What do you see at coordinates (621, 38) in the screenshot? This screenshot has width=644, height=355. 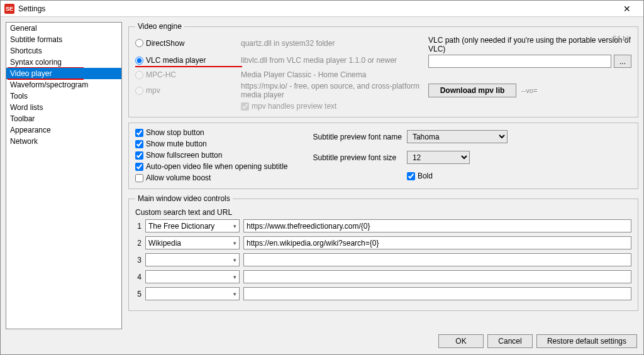 I see `bit-label: 64-bit` at bounding box center [621, 38].